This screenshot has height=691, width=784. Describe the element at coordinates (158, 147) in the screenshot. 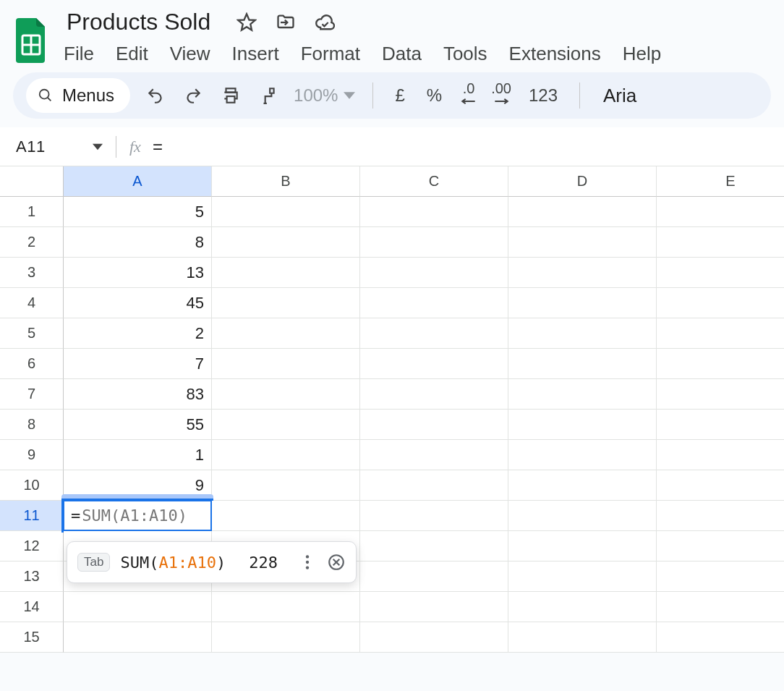

I see `formula-bar-input: =` at that location.